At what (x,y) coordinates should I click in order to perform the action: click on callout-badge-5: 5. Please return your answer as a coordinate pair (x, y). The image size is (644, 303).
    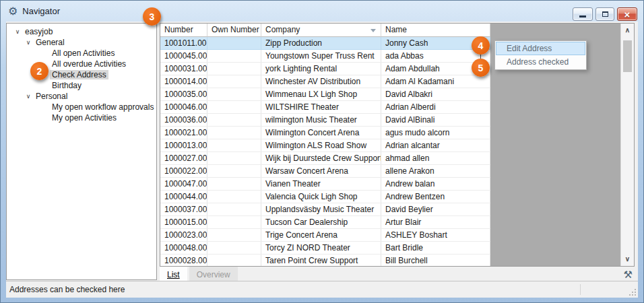
    Looking at the image, I should click on (481, 67).